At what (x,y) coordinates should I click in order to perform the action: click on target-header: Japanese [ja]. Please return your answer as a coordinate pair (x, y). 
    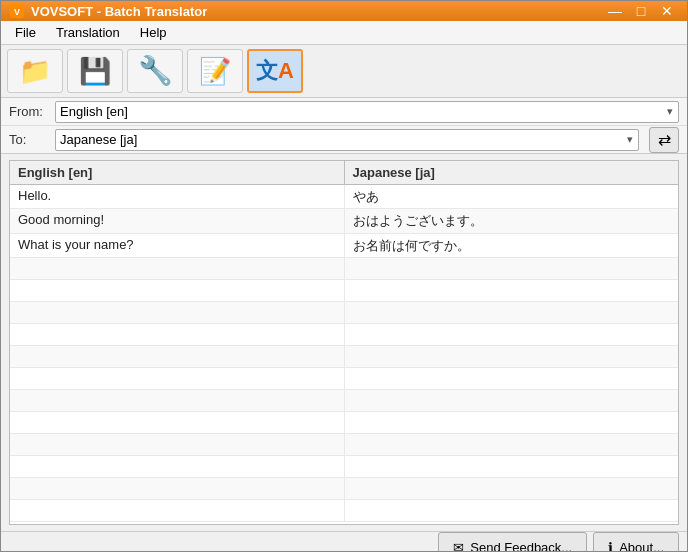
    Looking at the image, I should click on (512, 172).